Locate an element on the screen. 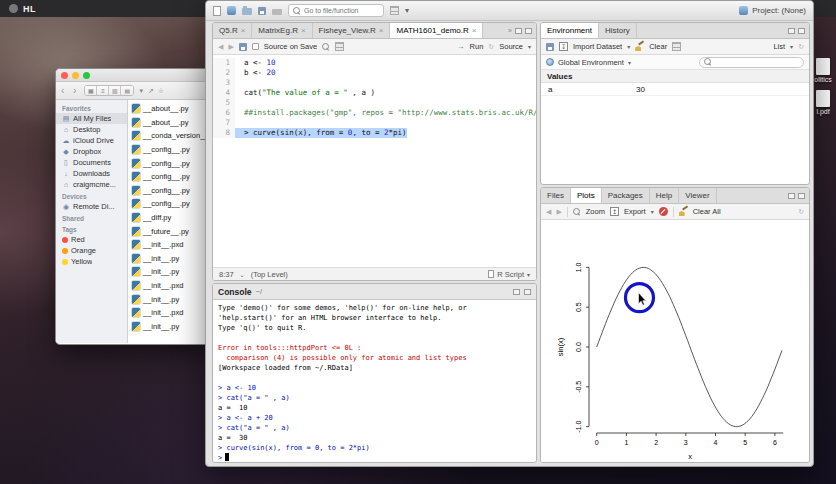  clear-all-button: Clear All is located at coordinates (707, 212).